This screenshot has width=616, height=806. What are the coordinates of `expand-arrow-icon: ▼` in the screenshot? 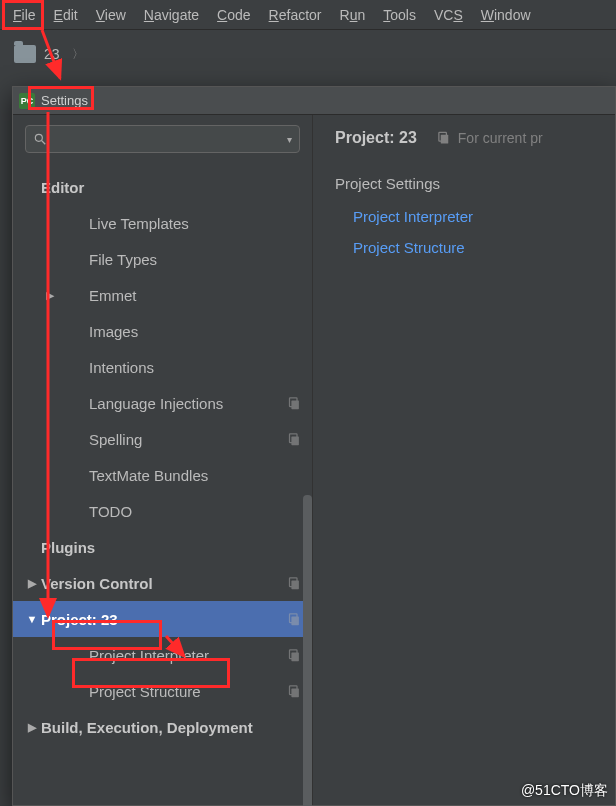 It's located at (32, 619).